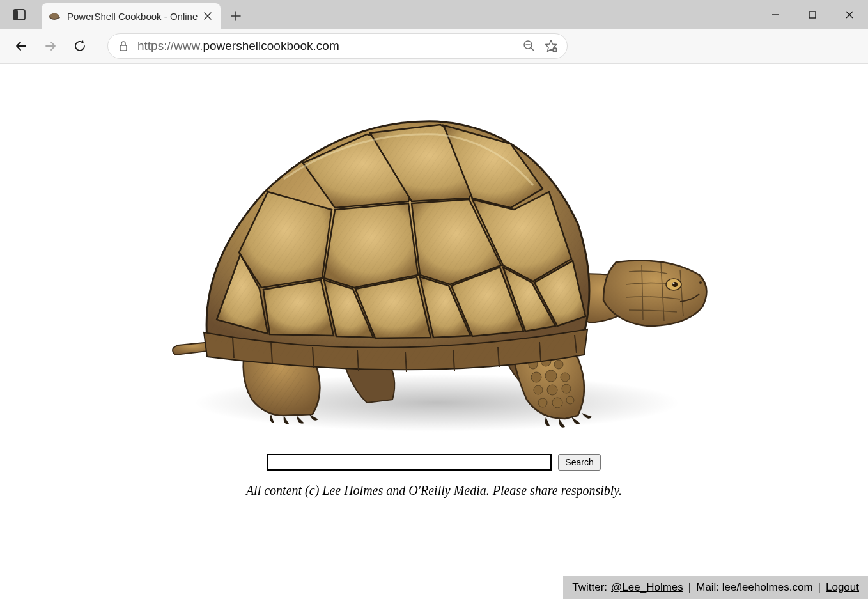 This screenshot has height=599, width=868. I want to click on arrow-right-icon, so click(50, 46).